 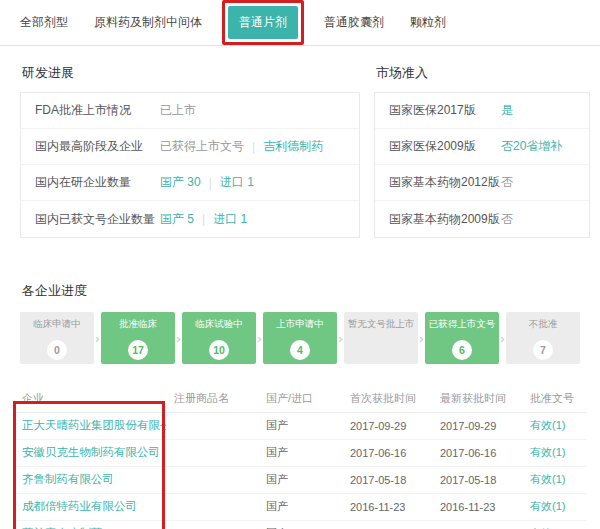 I want to click on domestic-count-link: 国产 5, so click(x=177, y=220).